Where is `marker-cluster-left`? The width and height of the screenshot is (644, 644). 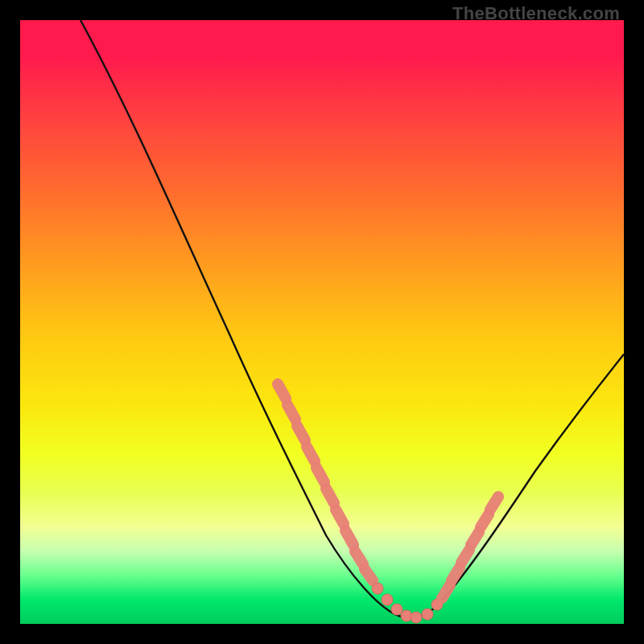
marker-cluster-left is located at coordinates (349, 504).